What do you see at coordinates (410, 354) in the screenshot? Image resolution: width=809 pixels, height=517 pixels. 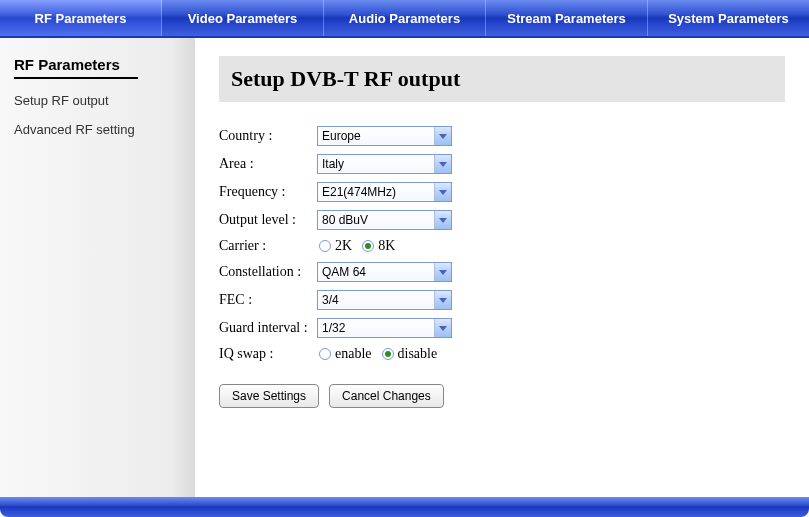 I see `radio-iq-disable: disable` at bounding box center [410, 354].